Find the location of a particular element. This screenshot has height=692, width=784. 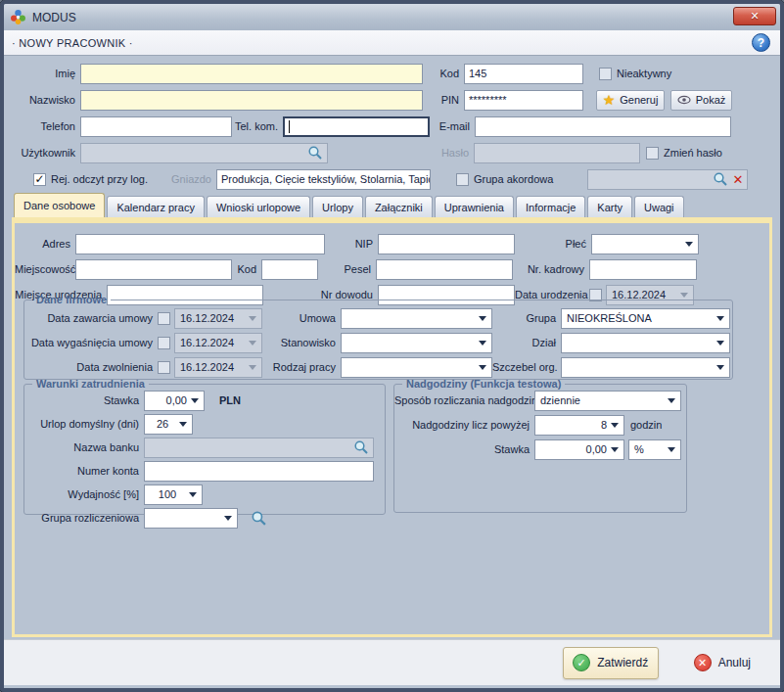

close-button: ✕ is located at coordinates (755, 16).